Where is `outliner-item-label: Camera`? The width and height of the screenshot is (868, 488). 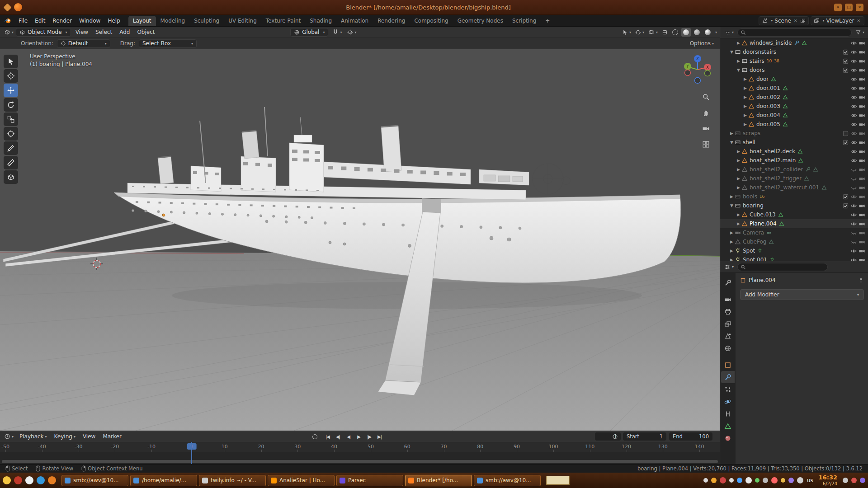
outliner-item-label: Camera is located at coordinates (753, 233).